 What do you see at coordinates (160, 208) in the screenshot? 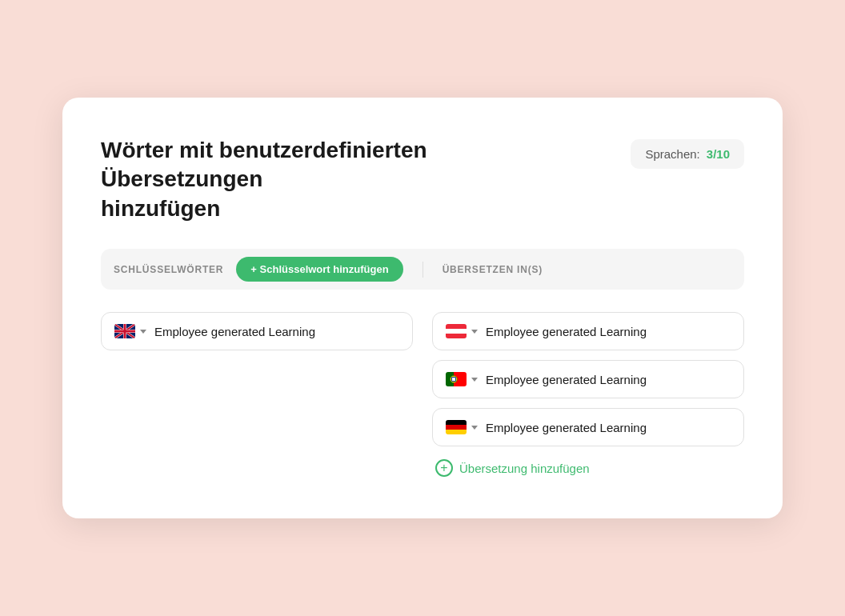
I see `title-line2: hinzufügen` at bounding box center [160, 208].